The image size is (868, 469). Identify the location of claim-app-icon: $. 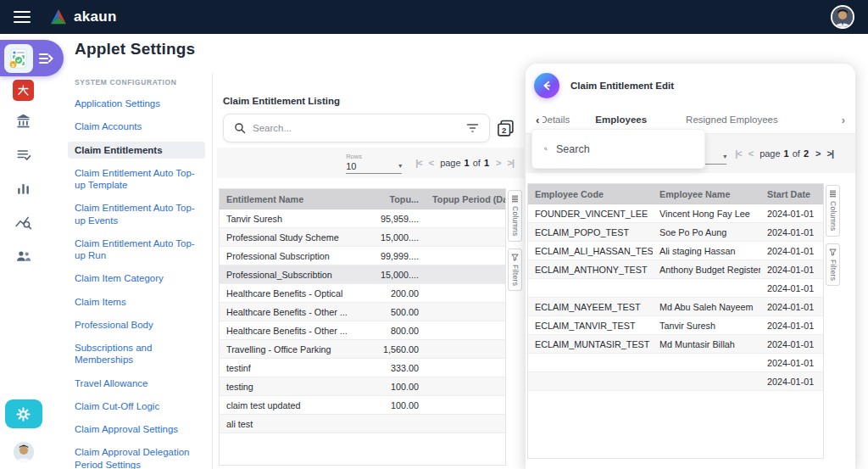
(19, 59).